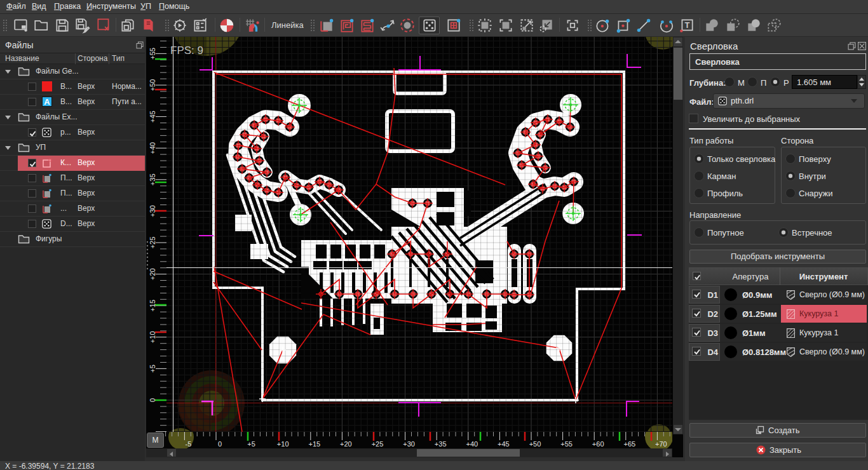  What do you see at coordinates (189, 444) in the screenshot?
I see `svg-text: -5` at bounding box center [189, 444].